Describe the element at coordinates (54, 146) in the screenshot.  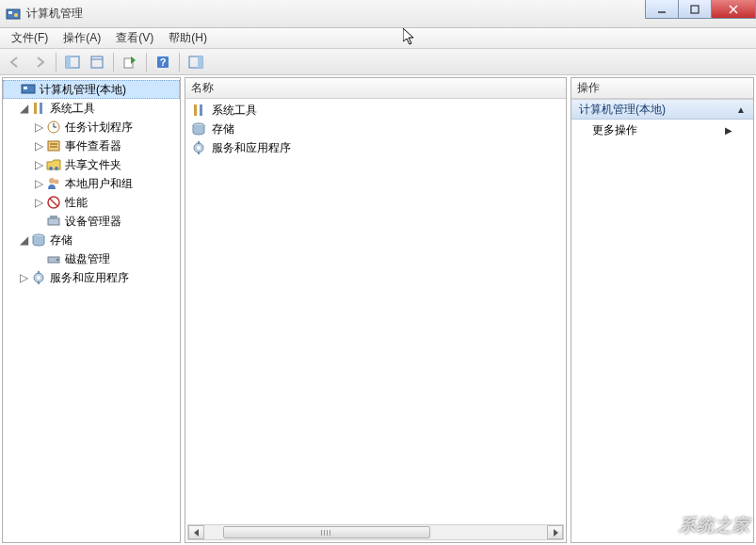
I see `event-viewer-icon` at that location.